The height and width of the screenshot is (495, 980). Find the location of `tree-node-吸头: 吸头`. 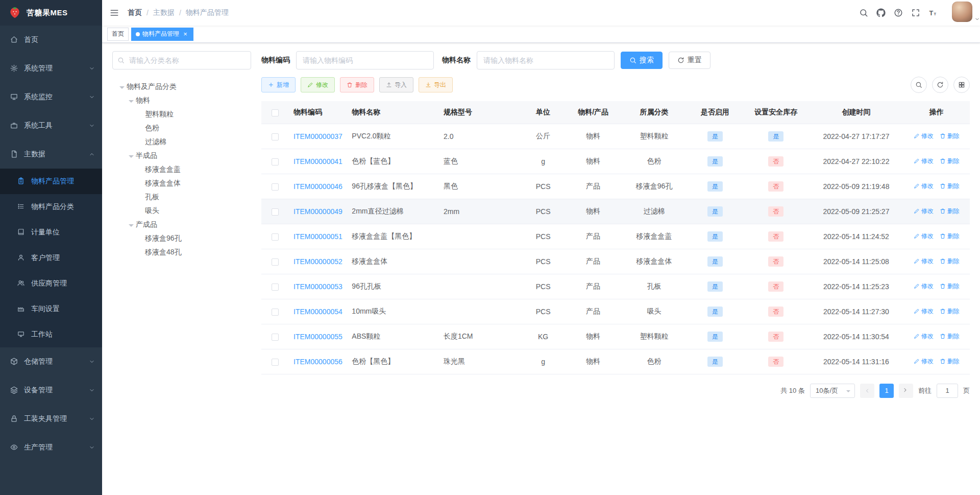

tree-node-吸头: 吸头 is located at coordinates (182, 210).